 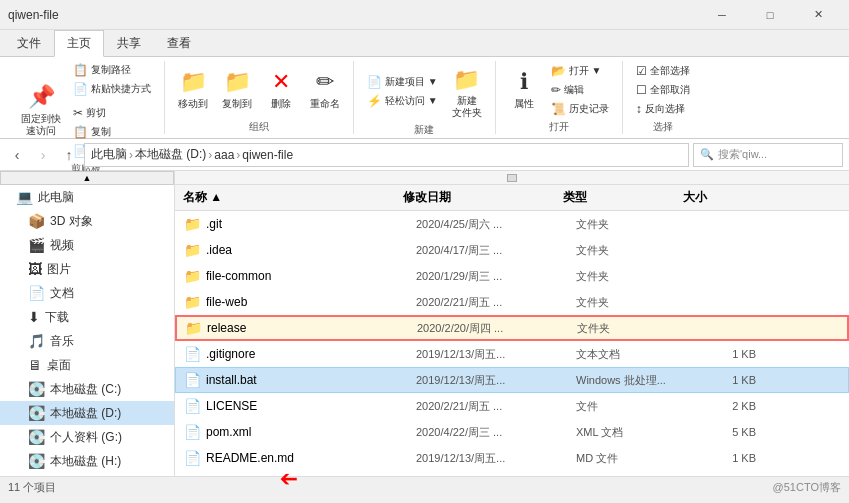 I want to click on file-row: 📁 .git 2020/4/25/周六 ... 文件夹, so click(x=512, y=224).